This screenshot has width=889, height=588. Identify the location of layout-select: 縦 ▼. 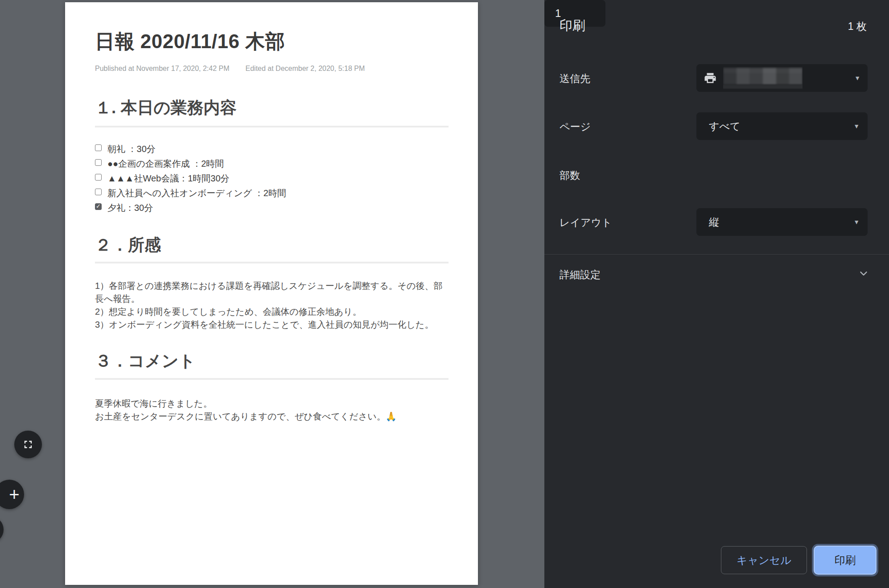
(782, 222).